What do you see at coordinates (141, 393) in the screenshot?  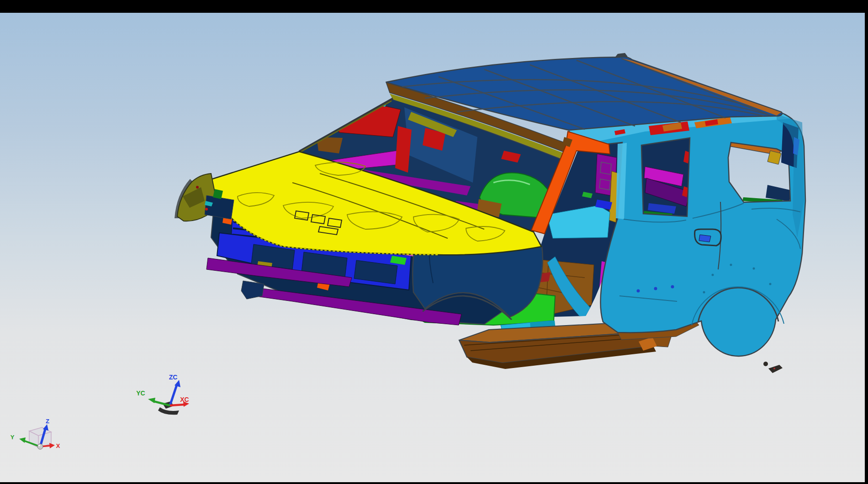 I see `yc-label: YC` at bounding box center [141, 393].